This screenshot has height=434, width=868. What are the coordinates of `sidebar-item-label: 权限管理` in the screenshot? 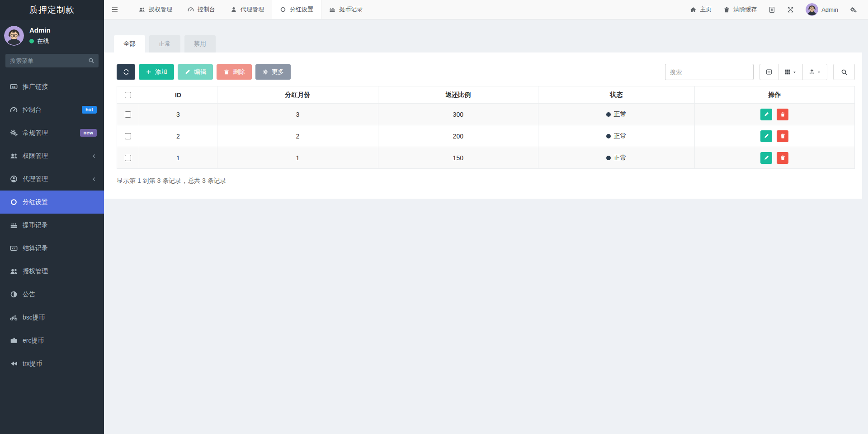 It's located at (35, 156).